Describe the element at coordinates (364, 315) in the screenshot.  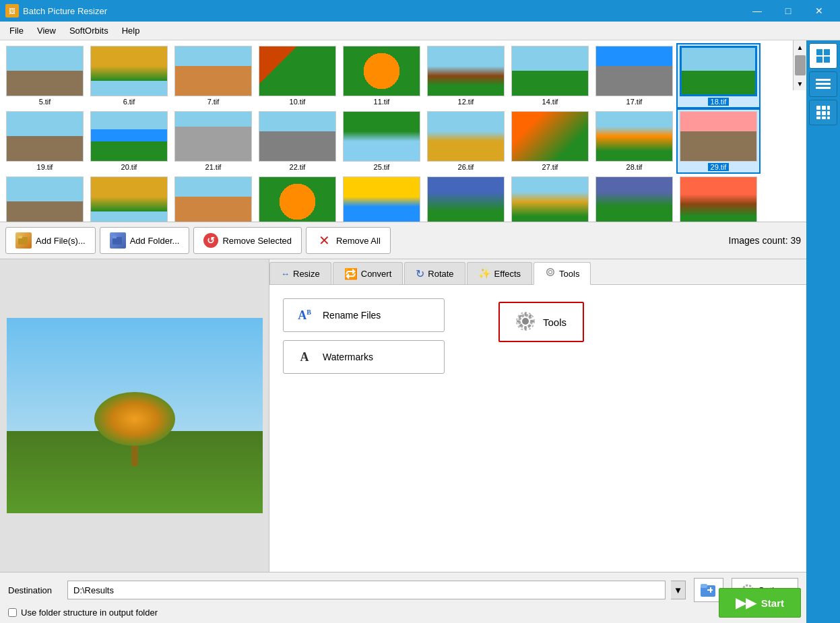
I see `rename-files-button: AB Rename Files` at that location.